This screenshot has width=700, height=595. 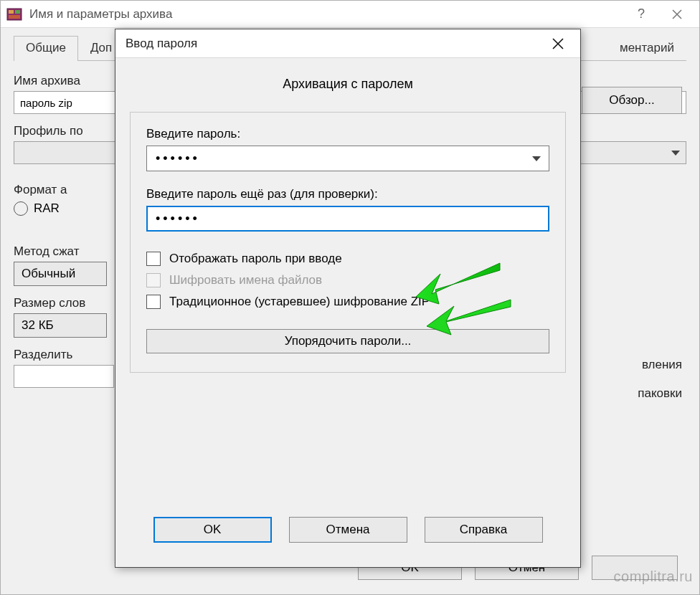 I want to click on legacy-zip-checkbox, so click(x=153, y=302).